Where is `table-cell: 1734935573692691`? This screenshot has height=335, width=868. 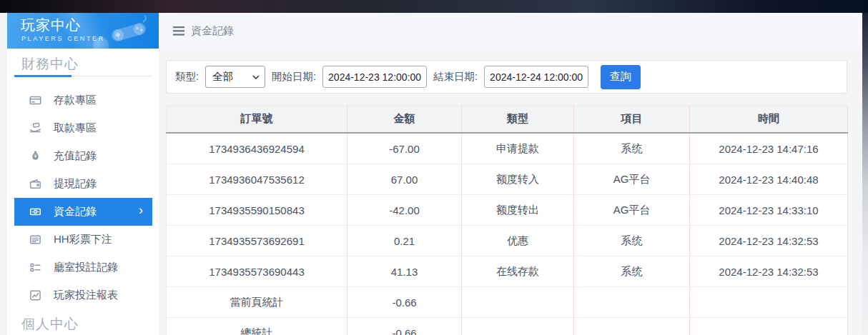
table-cell: 1734935573692691 is located at coordinates (257, 241).